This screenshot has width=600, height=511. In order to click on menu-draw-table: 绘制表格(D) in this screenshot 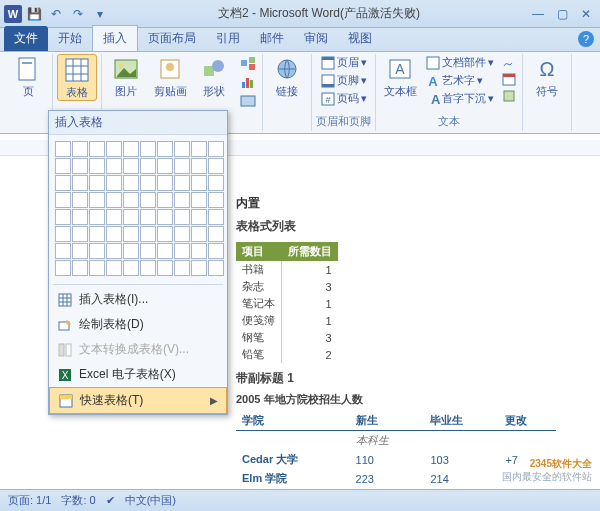, I will do `click(138, 324)`.